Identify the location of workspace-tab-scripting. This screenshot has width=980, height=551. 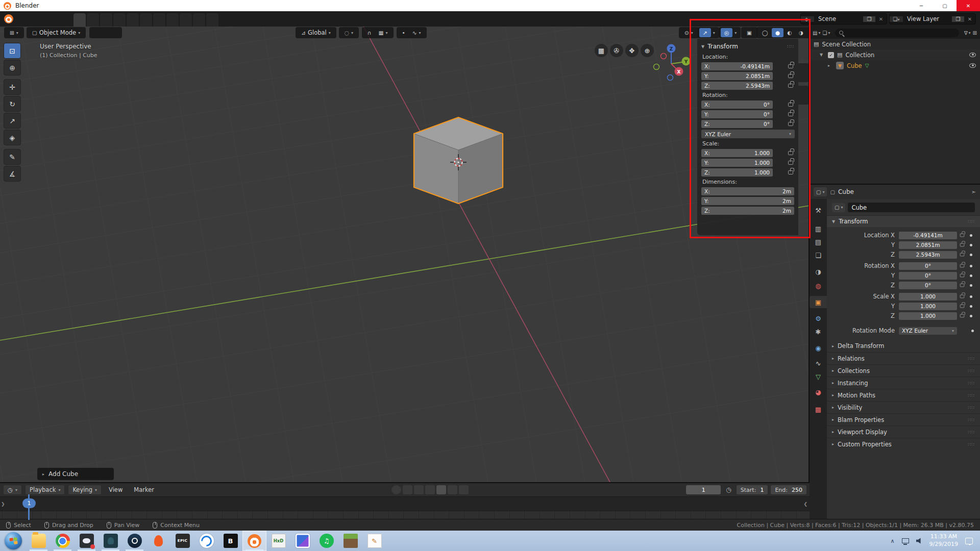
(199, 20).